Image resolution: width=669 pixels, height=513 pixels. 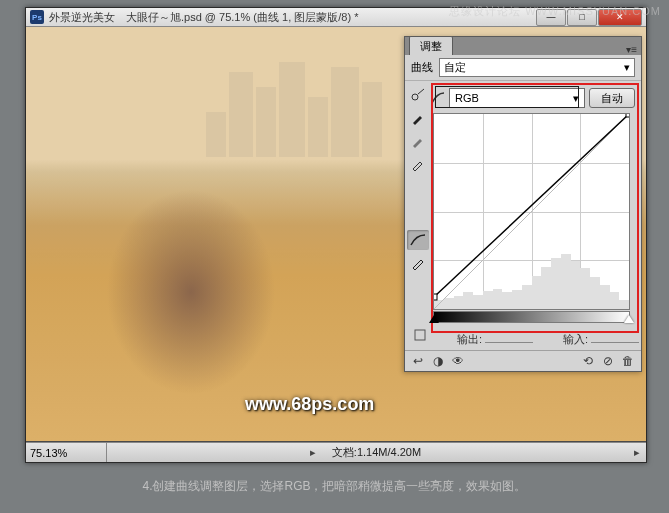 What do you see at coordinates (313, 452) in the screenshot?
I see `chevron-icon: ▸` at bounding box center [313, 452].